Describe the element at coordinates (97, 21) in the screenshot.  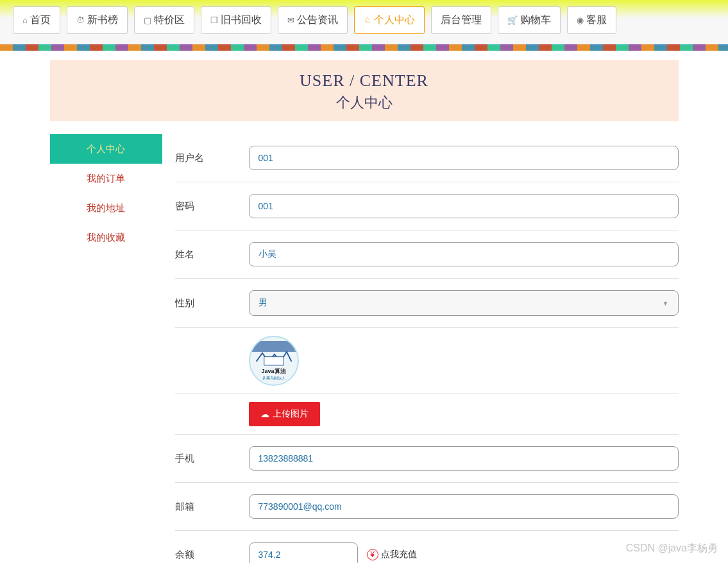
I see `nav-new-books: ⏱新书榜` at that location.